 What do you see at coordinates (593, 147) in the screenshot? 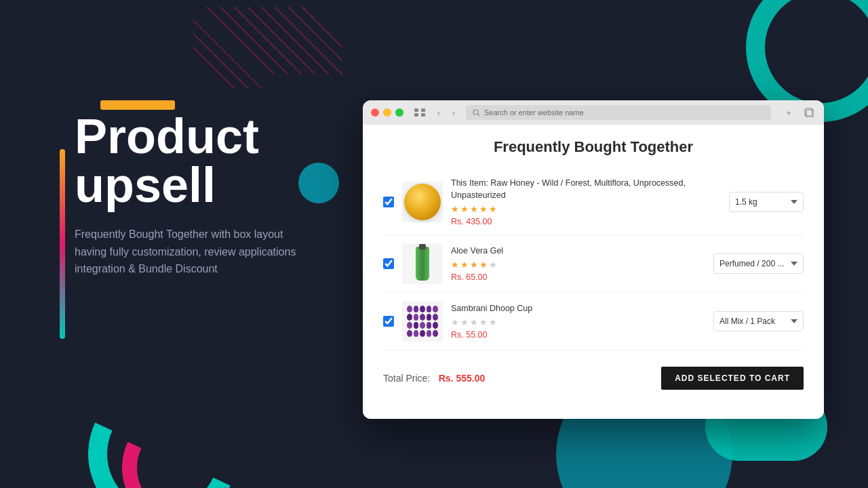
I see `page-title: Frequently Bought Together` at bounding box center [593, 147].